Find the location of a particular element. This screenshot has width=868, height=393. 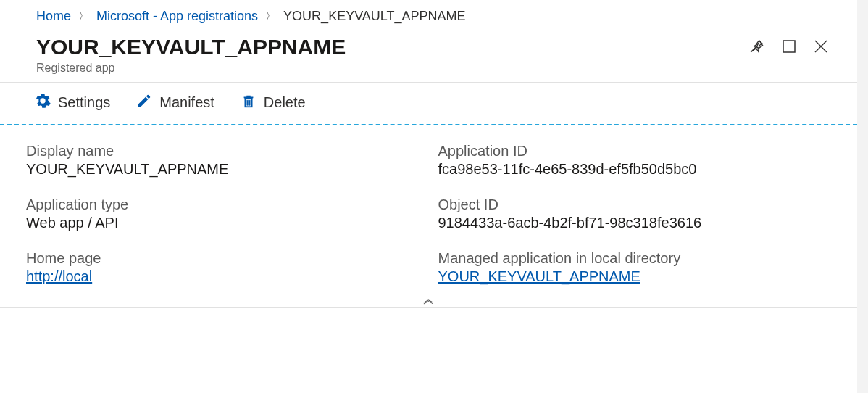

home-page-link: http://local is located at coordinates (59, 276).